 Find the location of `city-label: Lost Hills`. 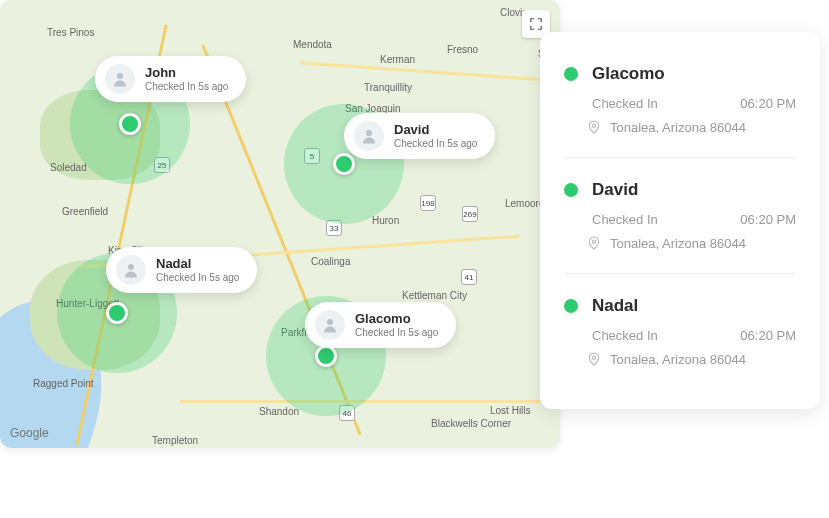

city-label: Lost Hills is located at coordinates (510, 410).